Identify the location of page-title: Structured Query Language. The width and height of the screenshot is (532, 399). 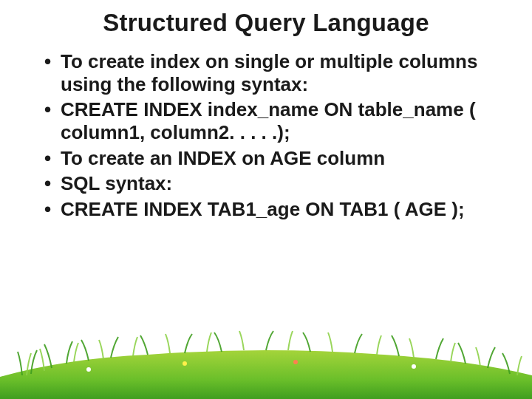
(266, 23).